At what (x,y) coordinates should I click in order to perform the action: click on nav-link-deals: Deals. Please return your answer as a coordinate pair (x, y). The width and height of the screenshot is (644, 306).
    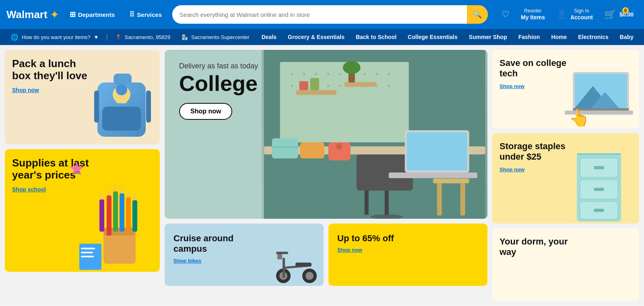
    Looking at the image, I should click on (269, 37).